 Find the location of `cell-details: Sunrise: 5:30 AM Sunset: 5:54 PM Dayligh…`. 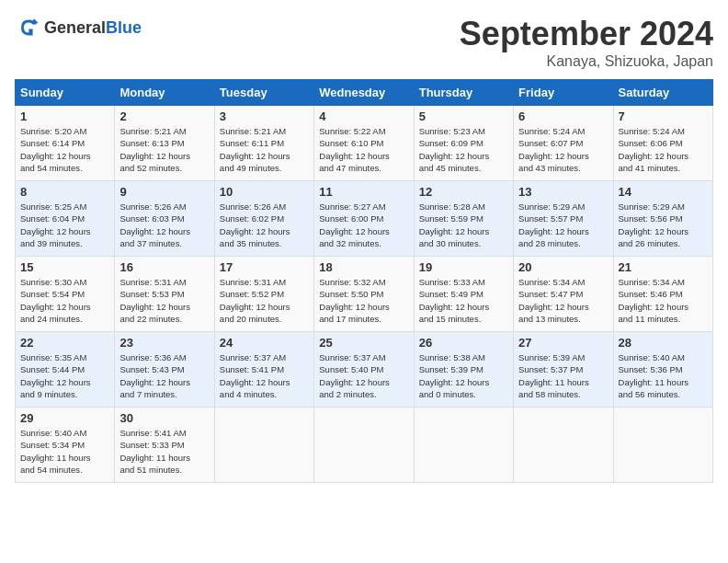

cell-details: Sunrise: 5:30 AM Sunset: 5:54 PM Dayligh… is located at coordinates (64, 300).